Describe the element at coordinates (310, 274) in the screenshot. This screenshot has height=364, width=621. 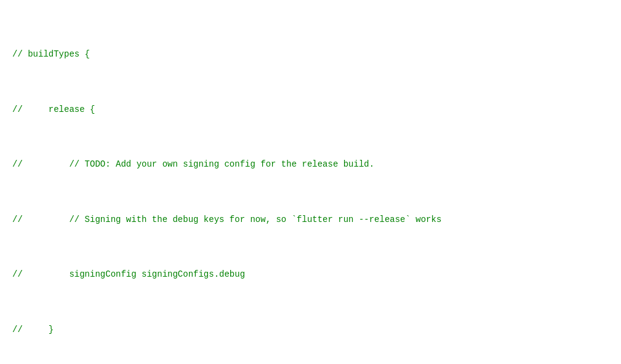
I see `code-line-5: // signingConfig signingConfigs.debug` at that location.